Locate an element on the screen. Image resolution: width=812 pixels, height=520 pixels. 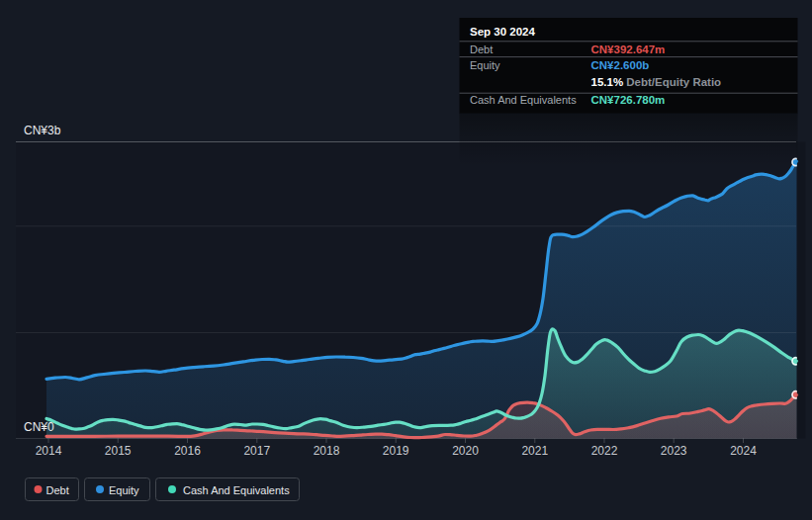
svg-text: 2017 is located at coordinates (257, 451).